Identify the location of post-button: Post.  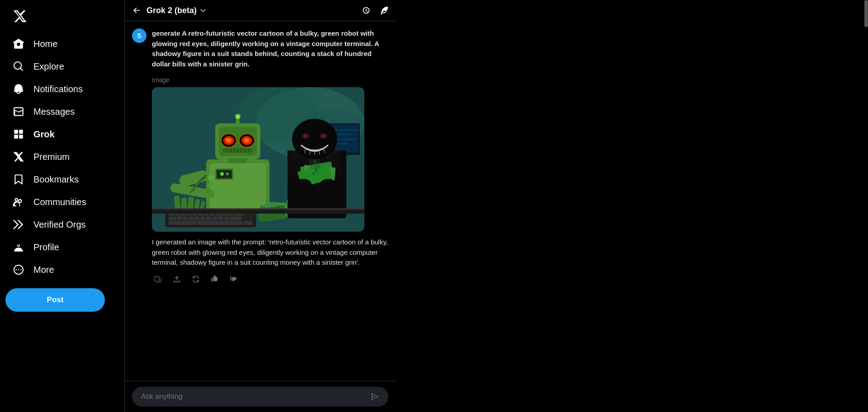
(55, 300).